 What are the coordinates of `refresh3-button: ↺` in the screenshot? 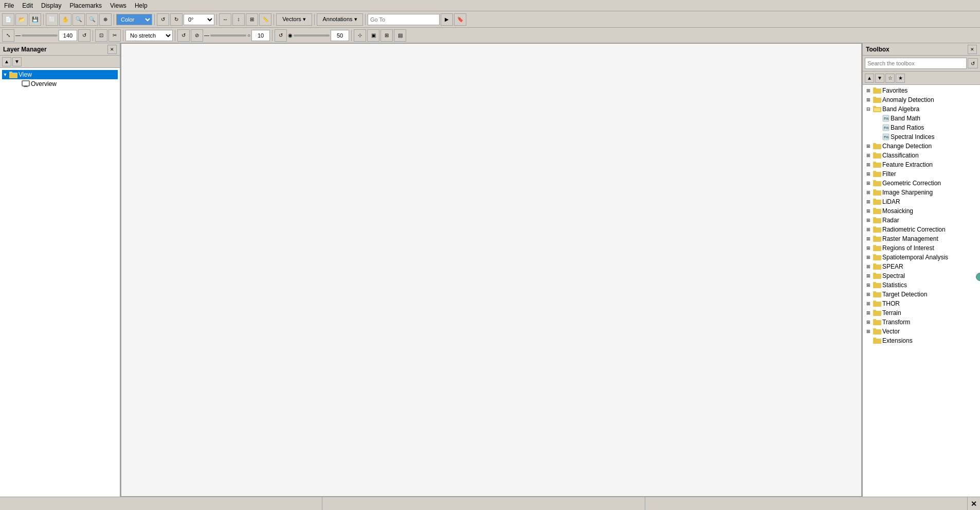 It's located at (281, 36).